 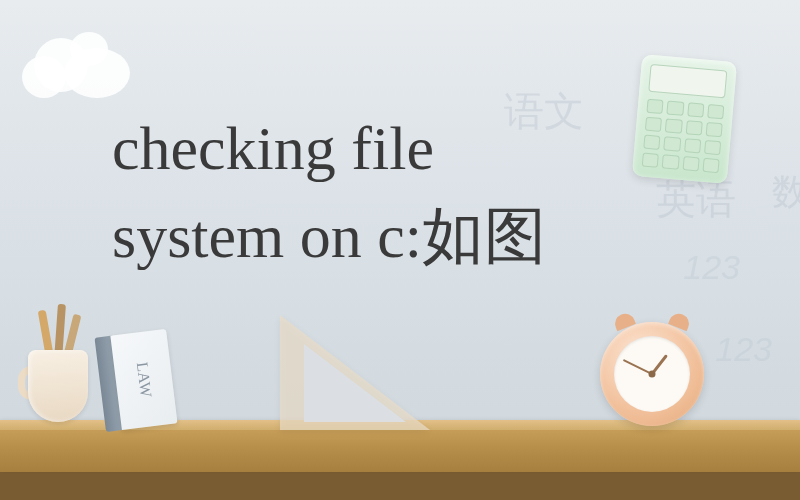 What do you see at coordinates (329, 236) in the screenshot?
I see `text-line-2: system on c:如图` at bounding box center [329, 236].